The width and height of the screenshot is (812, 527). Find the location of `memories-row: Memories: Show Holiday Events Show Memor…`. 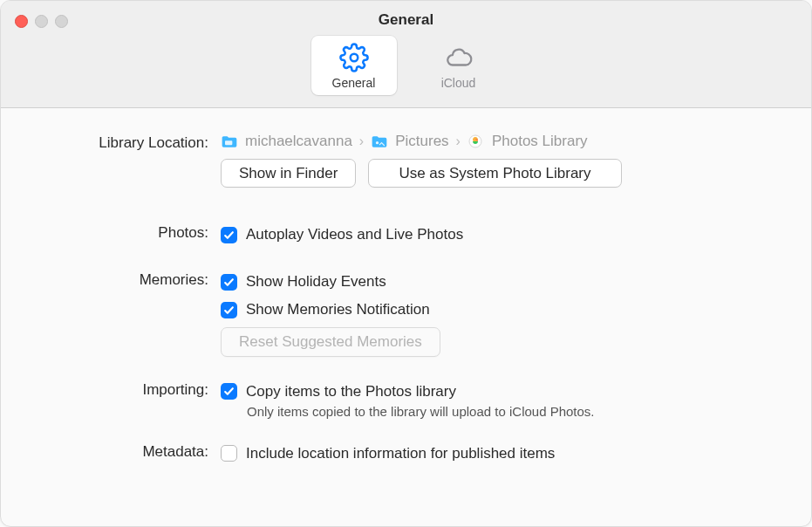

memories-row: Memories: Show Holiday Events Show Memor… is located at coordinates (406, 312).